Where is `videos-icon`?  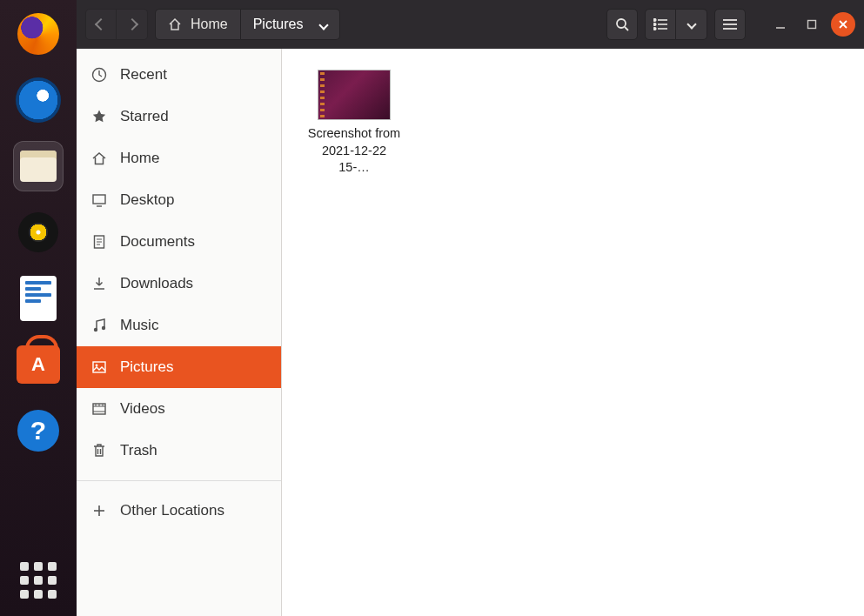 videos-icon is located at coordinates (99, 409).